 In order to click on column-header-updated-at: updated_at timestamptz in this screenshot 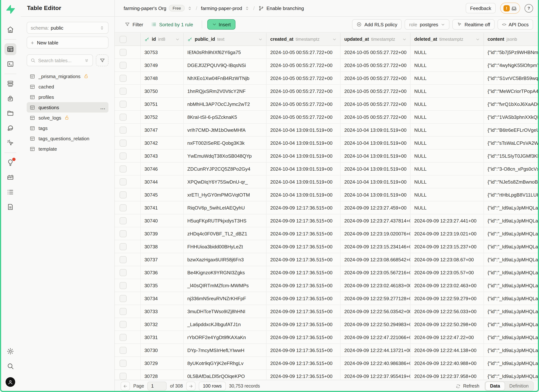, I will do `click(375, 39)`.